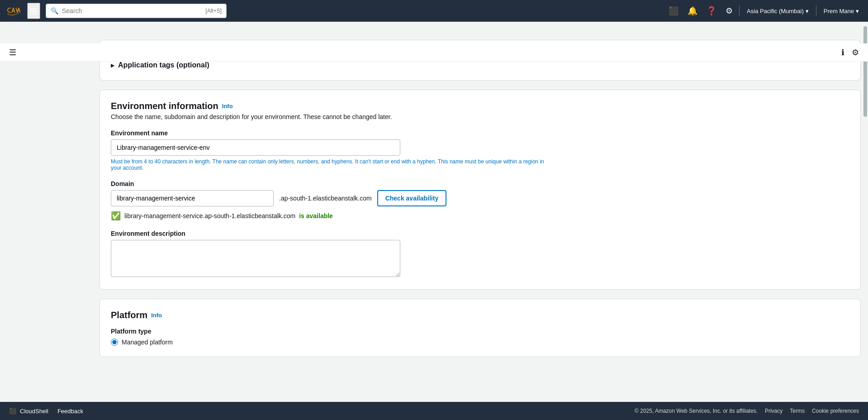  What do you see at coordinates (480, 106) in the screenshot?
I see `env-info-title-row: Environment information Info` at bounding box center [480, 106].